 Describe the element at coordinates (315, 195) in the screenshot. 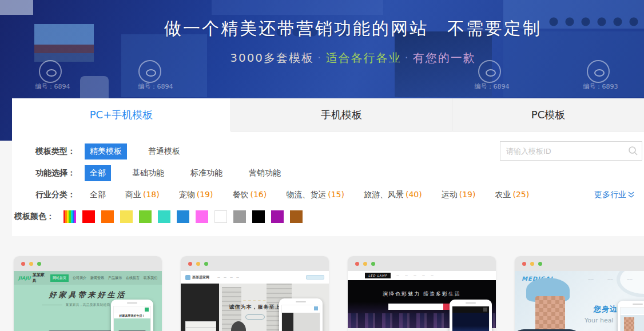

I see `industry-option-logistics: 物流、货运(15)` at that location.